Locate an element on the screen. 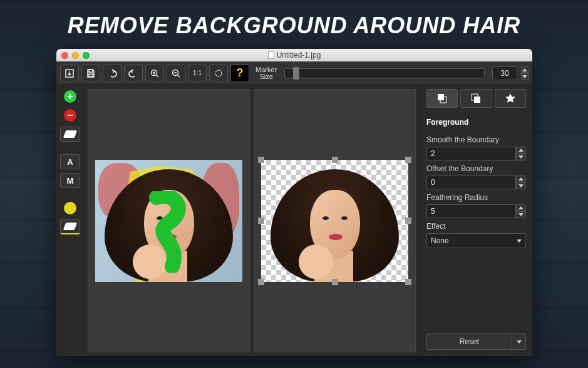  marker-size-value: 30 is located at coordinates (505, 73).